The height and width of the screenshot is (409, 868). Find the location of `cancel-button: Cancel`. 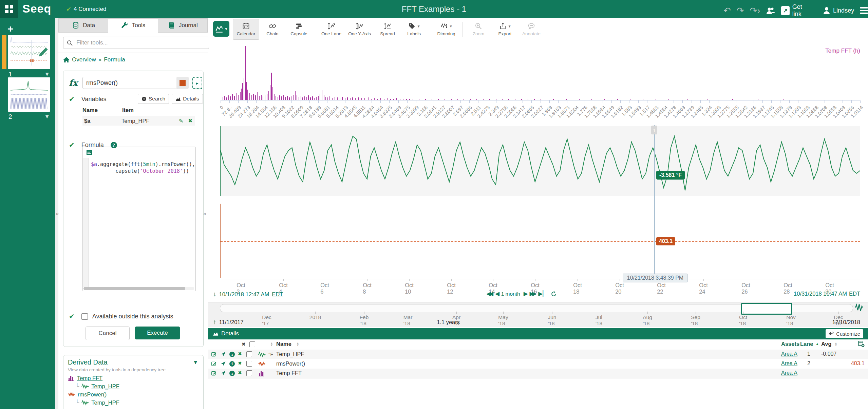

cancel-button: Cancel is located at coordinates (108, 333).